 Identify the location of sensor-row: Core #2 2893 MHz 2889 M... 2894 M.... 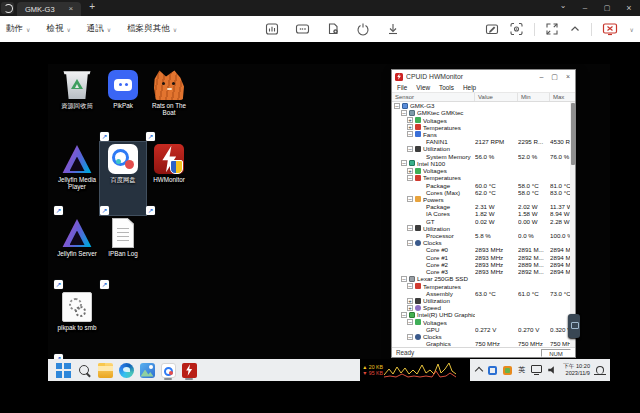
(484, 264).